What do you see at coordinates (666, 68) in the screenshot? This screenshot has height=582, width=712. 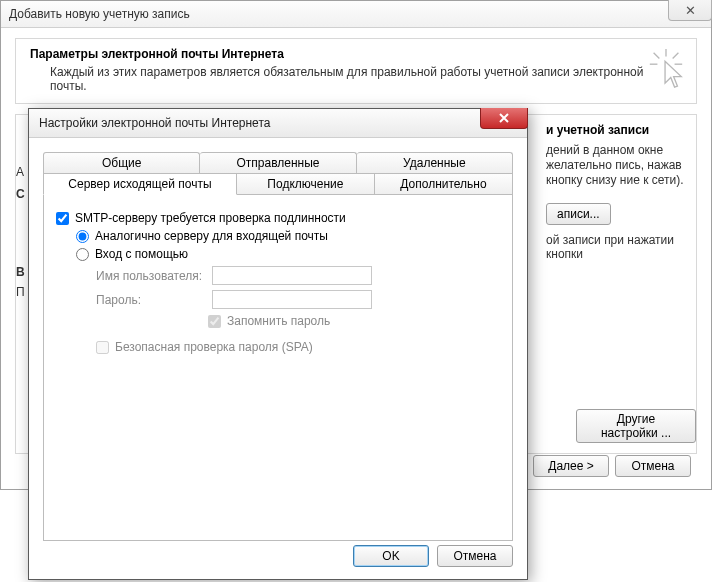 I see `cursor-icon` at bounding box center [666, 68].